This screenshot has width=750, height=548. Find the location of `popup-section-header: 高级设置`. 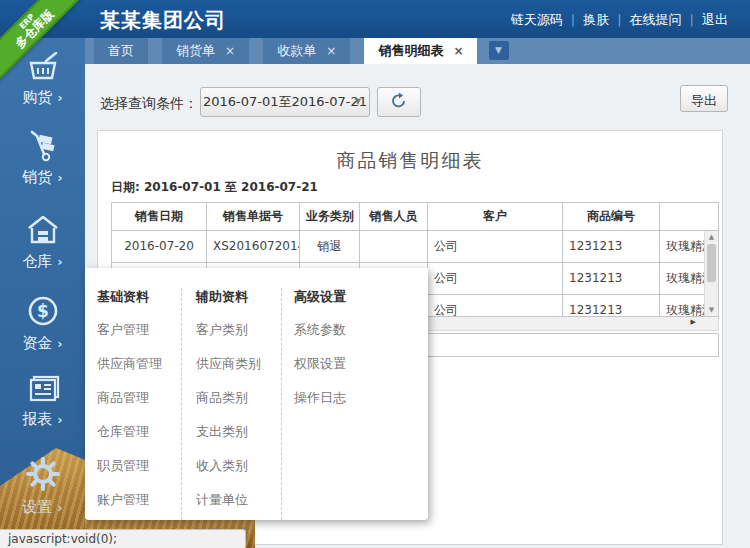

popup-section-header: 高级设置 is located at coordinates (361, 297).